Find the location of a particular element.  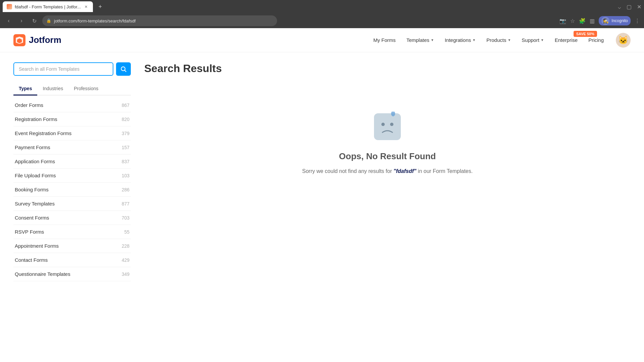

nav-products: Products ▼ is located at coordinates (498, 40).